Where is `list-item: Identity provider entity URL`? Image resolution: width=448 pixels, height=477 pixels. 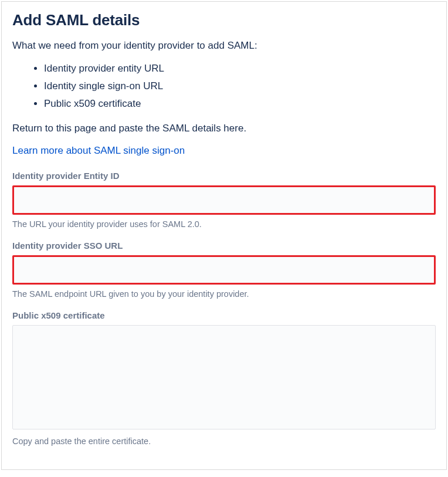 list-item: Identity provider entity URL is located at coordinates (240, 69).